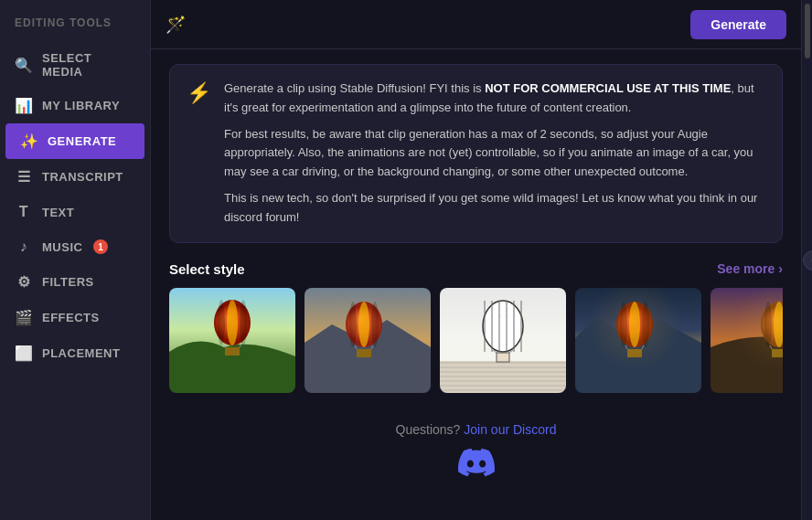  What do you see at coordinates (510, 430) in the screenshot?
I see `discord-link: Join our Discord` at bounding box center [510, 430].